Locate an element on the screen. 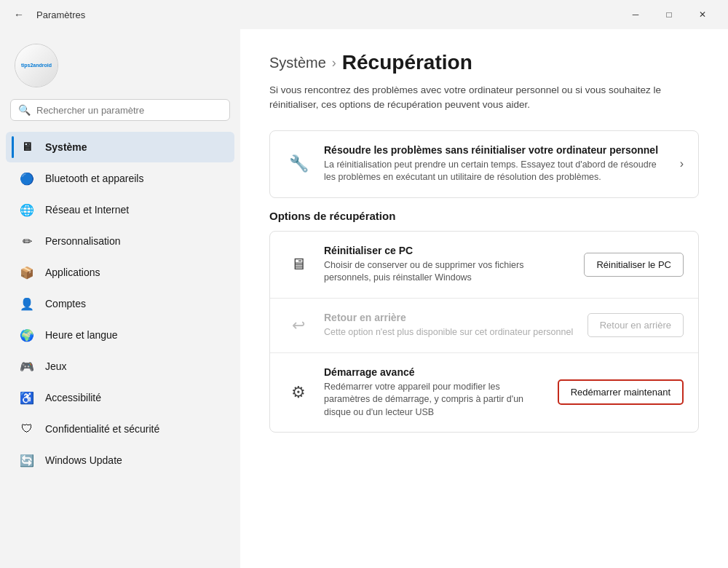  sidebar-item-label: Jeux is located at coordinates (56, 366).